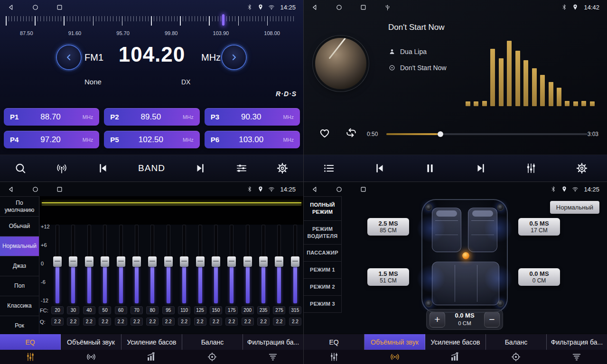 This screenshot has width=607, height=364. What do you see at coordinates (456, 357) in the screenshot?
I see `bass-boost-icon` at bounding box center [456, 357].